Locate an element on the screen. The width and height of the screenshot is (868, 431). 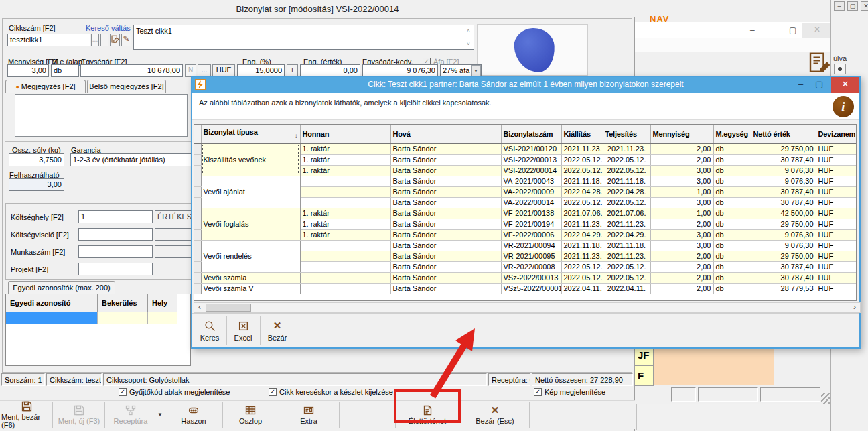
group-cell: Vevői rendelés is located at coordinates (250, 256).